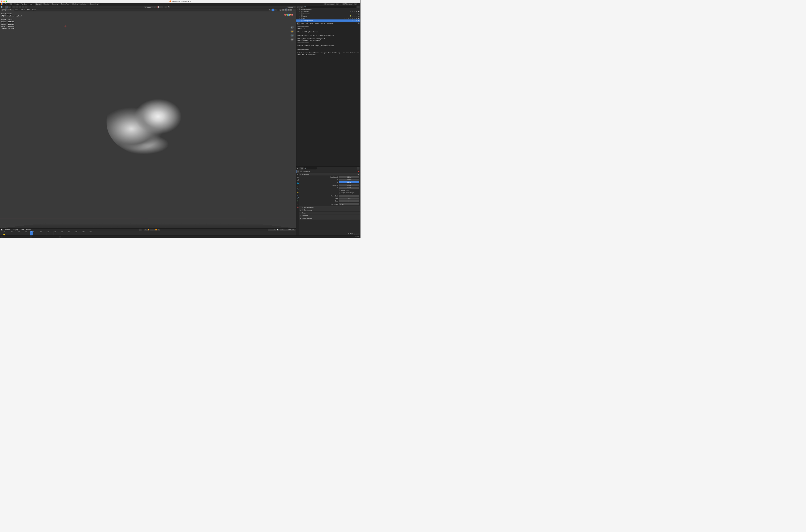 This screenshot has width=806, height=532. I want to click on scene-selector: main model, so click(329, 4).